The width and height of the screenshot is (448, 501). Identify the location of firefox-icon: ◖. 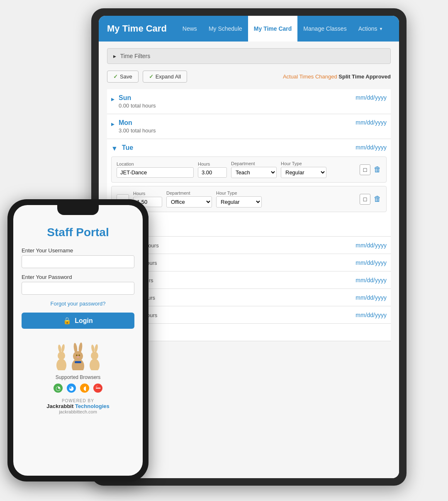
(85, 388).